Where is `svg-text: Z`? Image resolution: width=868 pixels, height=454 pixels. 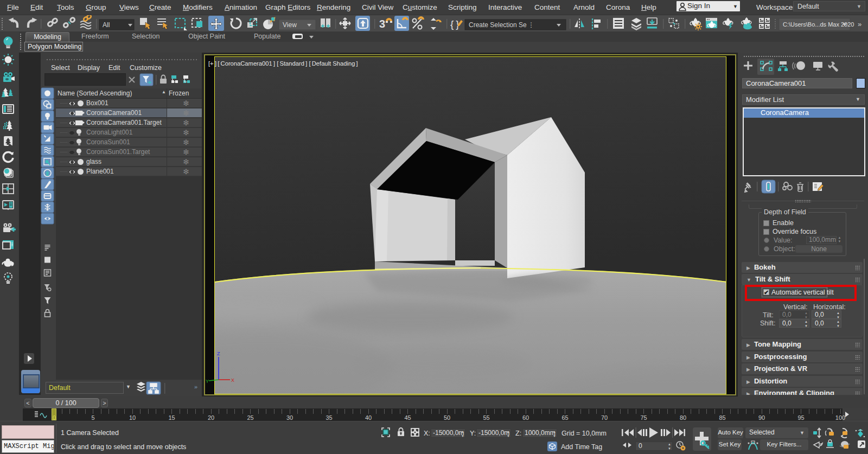 svg-text: Z is located at coordinates (219, 354).